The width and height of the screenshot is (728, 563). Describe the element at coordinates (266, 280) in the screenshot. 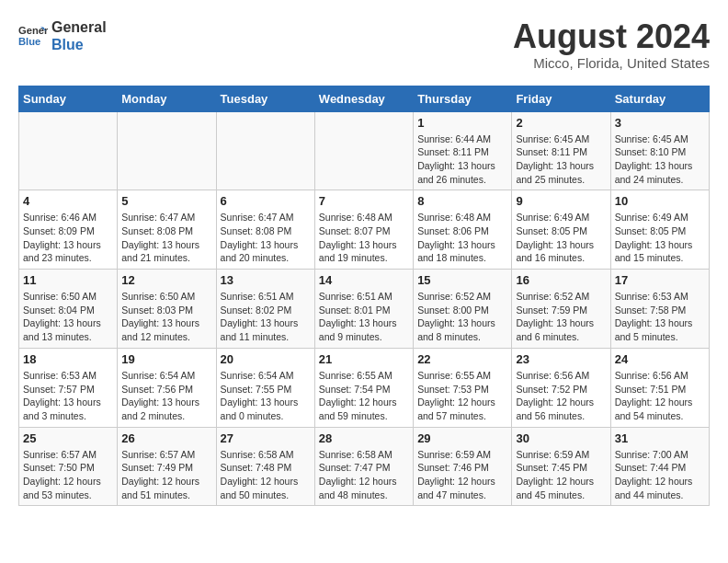

I see `day-number: 13` at that location.